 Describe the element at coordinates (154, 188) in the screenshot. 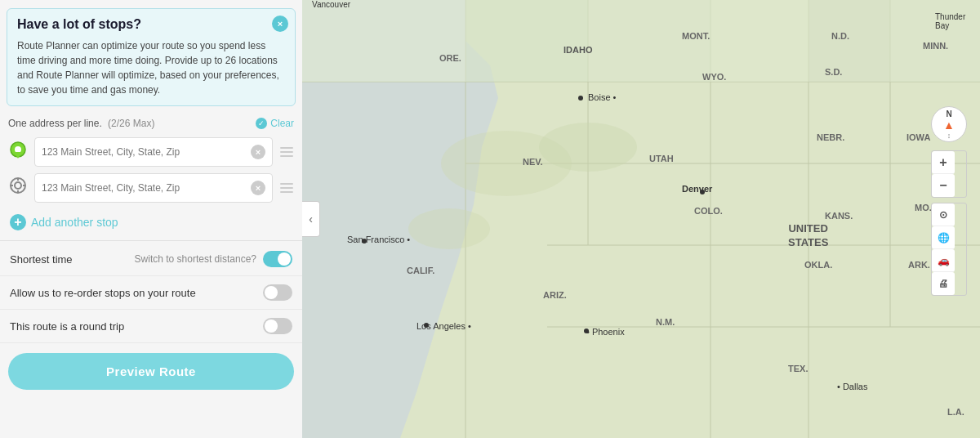

I see `stop-2-input-wrapper: ×` at that location.